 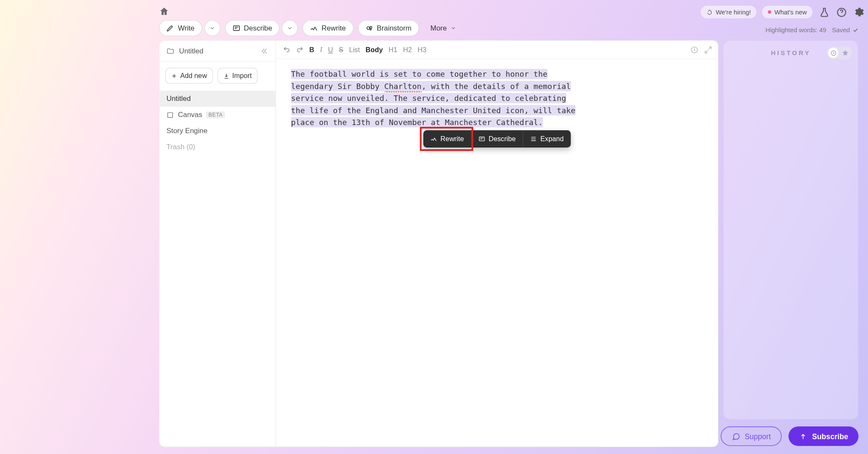 What do you see at coordinates (422, 50) in the screenshot?
I see `h3-button: H3` at bounding box center [422, 50].